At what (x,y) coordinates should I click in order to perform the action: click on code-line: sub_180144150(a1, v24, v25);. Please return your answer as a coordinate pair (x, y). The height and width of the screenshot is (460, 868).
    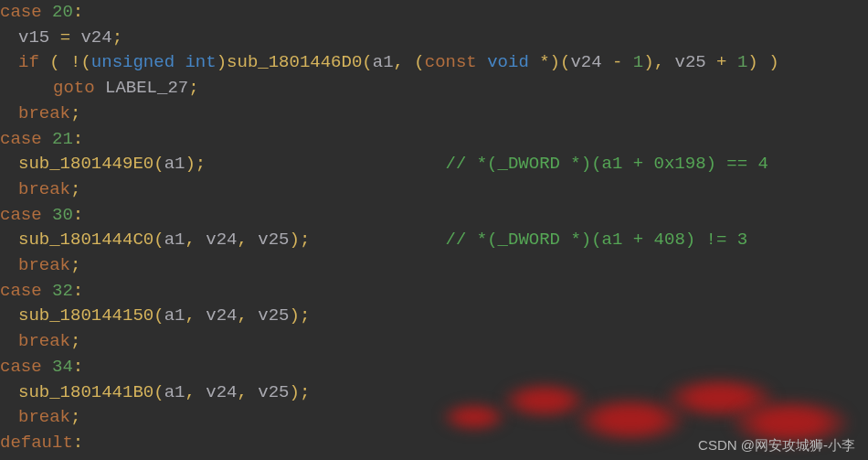
    Looking at the image, I should click on (434, 316).